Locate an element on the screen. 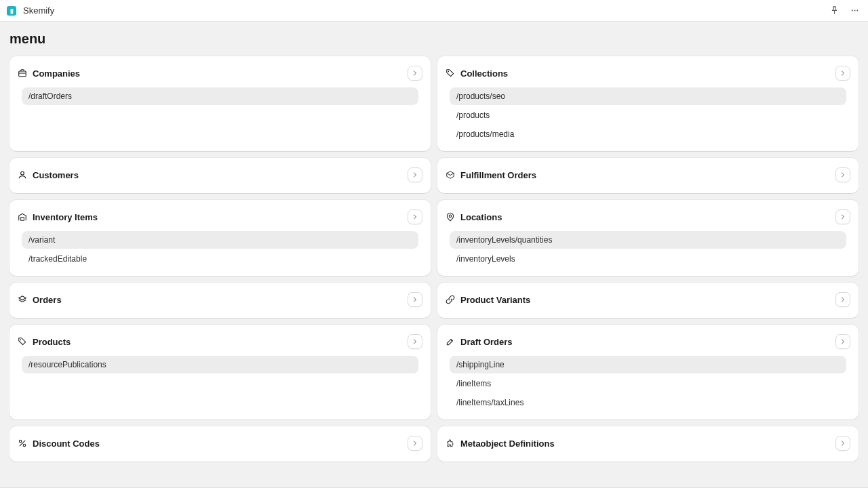 This screenshot has width=868, height=488. card-title: Metaobject Definitions is located at coordinates (507, 443).